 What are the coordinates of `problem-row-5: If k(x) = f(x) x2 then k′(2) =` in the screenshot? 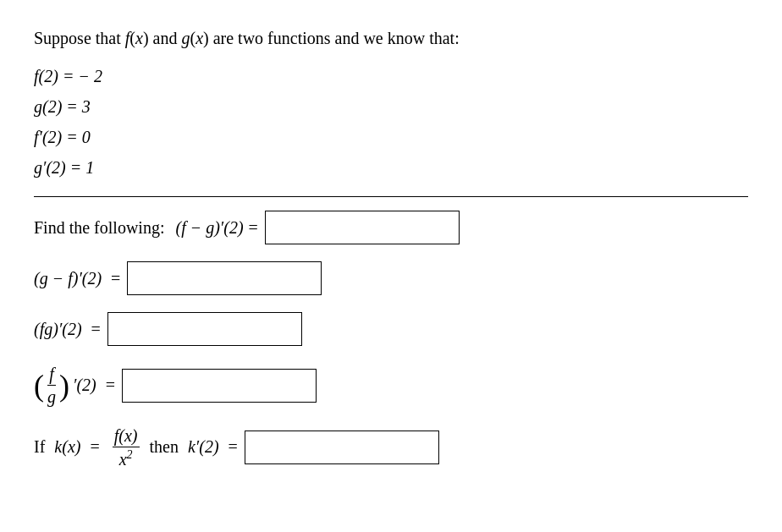 It's located at (391, 447).